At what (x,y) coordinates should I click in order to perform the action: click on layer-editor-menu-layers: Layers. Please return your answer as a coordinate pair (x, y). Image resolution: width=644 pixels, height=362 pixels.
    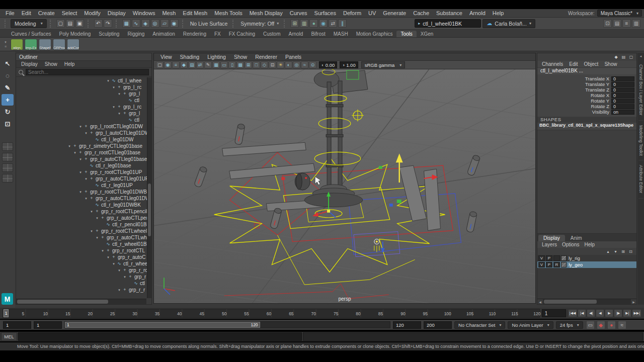
    Looking at the image, I should click on (549, 244).